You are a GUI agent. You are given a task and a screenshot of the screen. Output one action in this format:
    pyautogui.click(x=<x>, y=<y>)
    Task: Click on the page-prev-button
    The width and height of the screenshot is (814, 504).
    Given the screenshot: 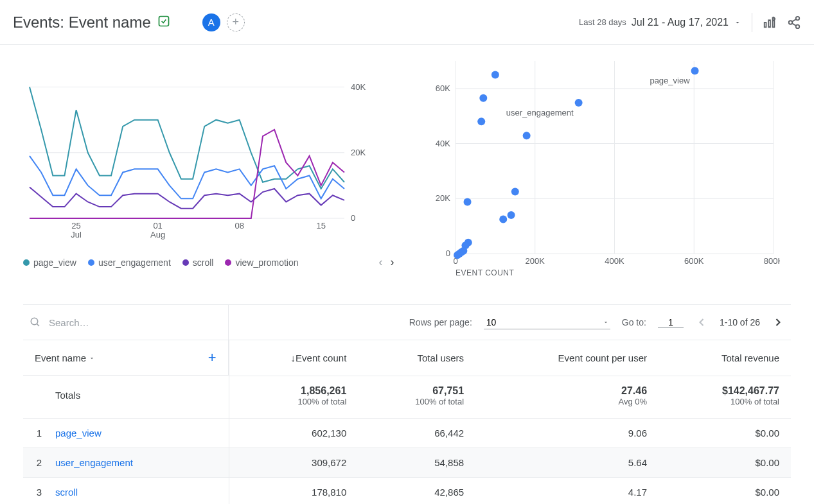 What is the action you would take?
    pyautogui.click(x=702, y=322)
    